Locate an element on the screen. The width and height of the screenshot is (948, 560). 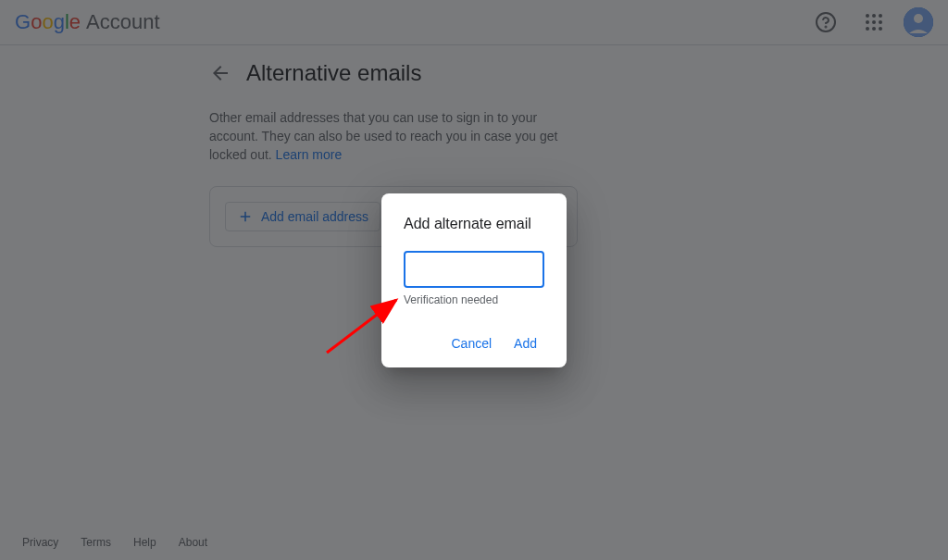
add-email-dialog: Add alternate email Verification needed … is located at coordinates (474, 280).